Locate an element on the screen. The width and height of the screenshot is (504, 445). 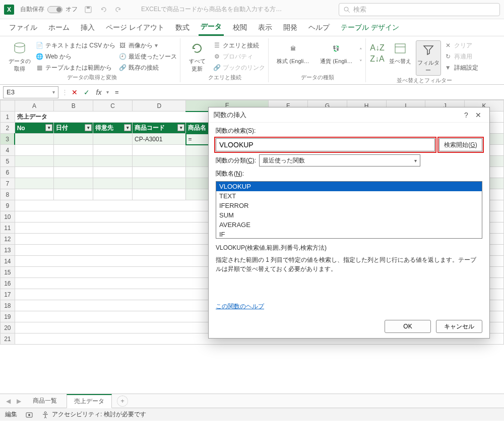
cancel-button: キャンセル is located at coordinates (459, 326).